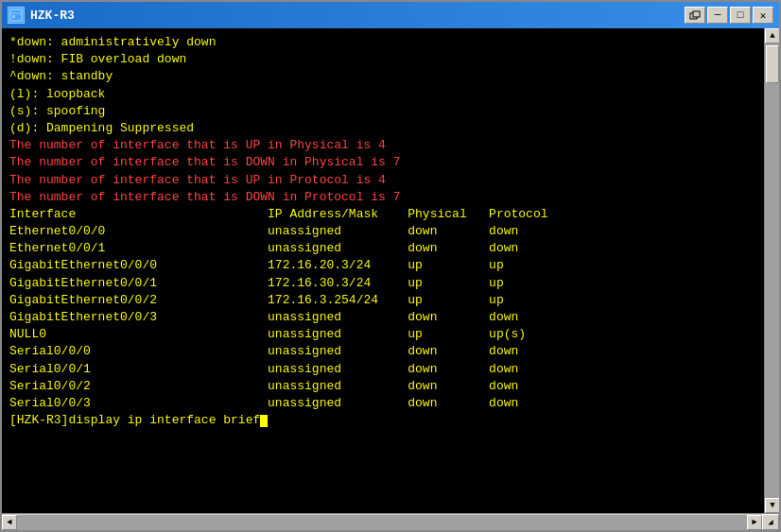 This screenshot has height=532, width=781. Describe the element at coordinates (740, 15) in the screenshot. I see `maximize-button: □` at that location.